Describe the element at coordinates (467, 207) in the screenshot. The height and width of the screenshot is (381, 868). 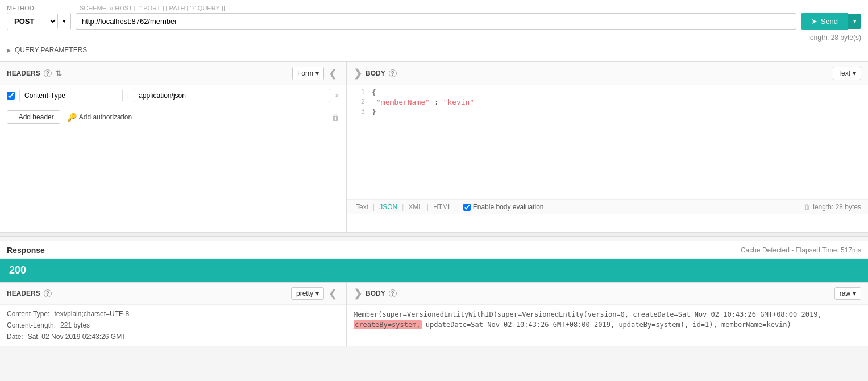
I see `enable-body-eval-checkbox` at that location.